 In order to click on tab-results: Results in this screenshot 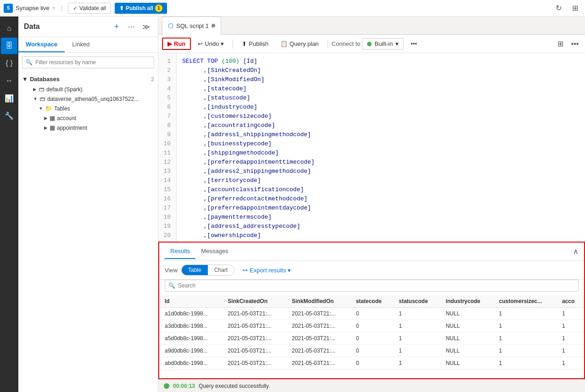, I will do `click(180, 251)`.